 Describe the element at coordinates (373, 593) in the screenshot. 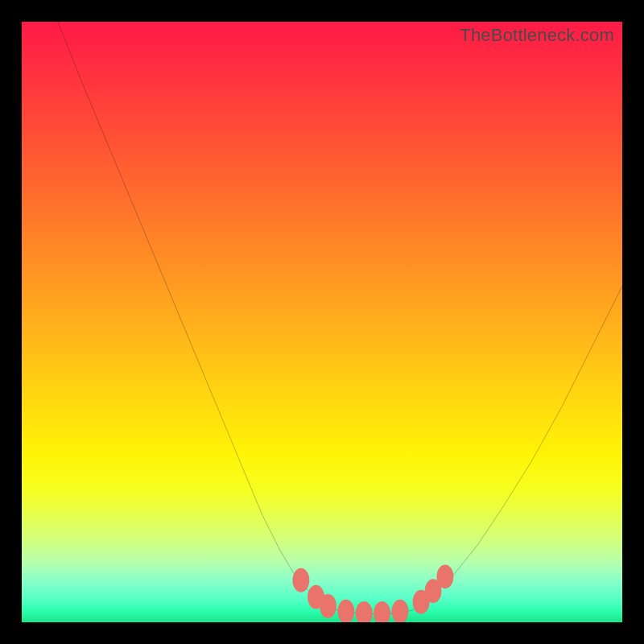

I see `bead-markers` at that location.